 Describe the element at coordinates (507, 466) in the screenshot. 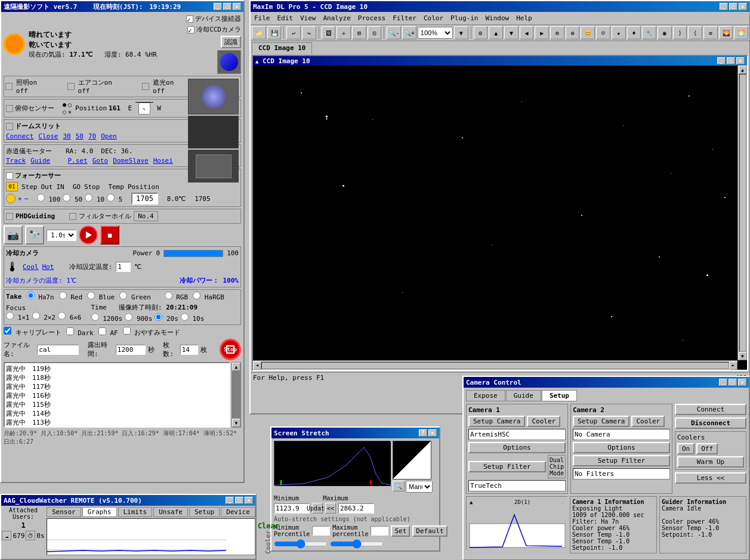

I see `cam1-setup-filter-btn: Setup Filter` at that location.